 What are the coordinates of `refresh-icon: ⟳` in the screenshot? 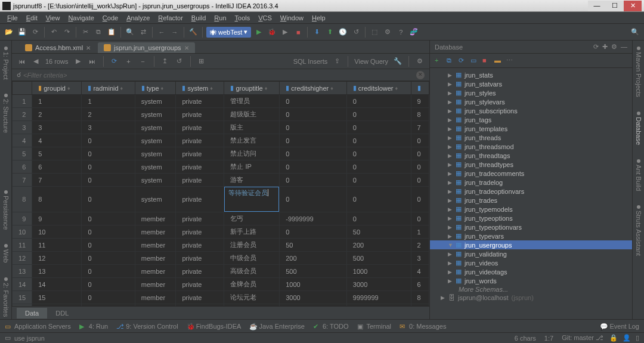 It's located at (463, 61).